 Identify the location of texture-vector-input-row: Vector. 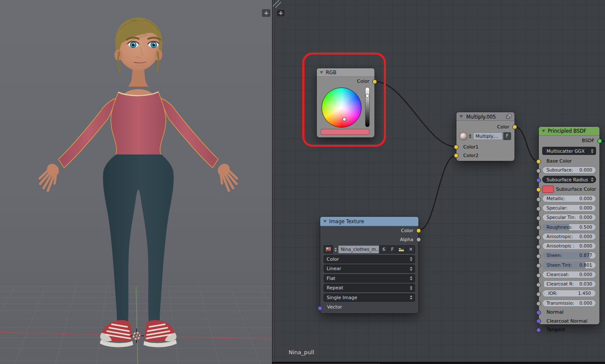
(369, 307).